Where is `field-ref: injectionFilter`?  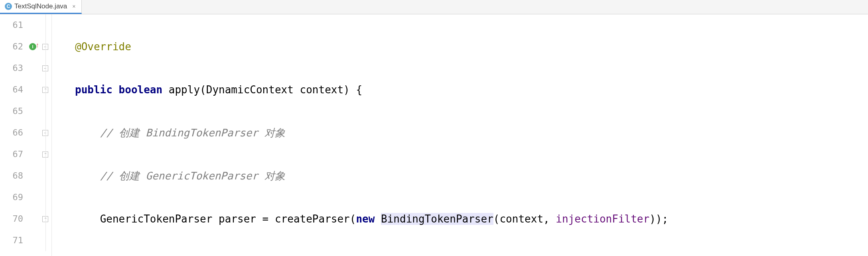 field-ref: injectionFilter is located at coordinates (602, 219).